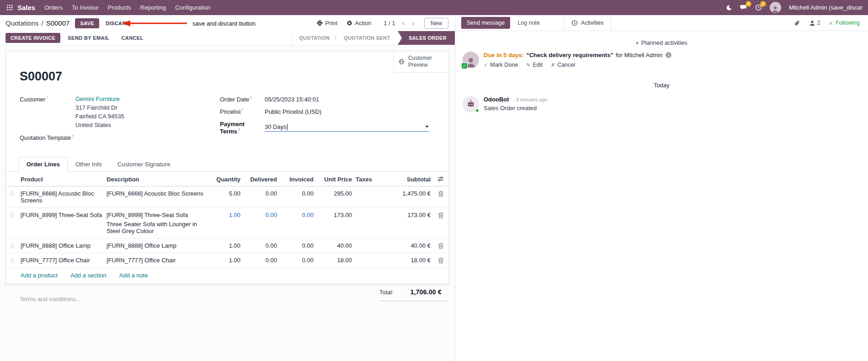 This screenshot has width=868, height=361. I want to click on info-icon: i, so click(668, 55).